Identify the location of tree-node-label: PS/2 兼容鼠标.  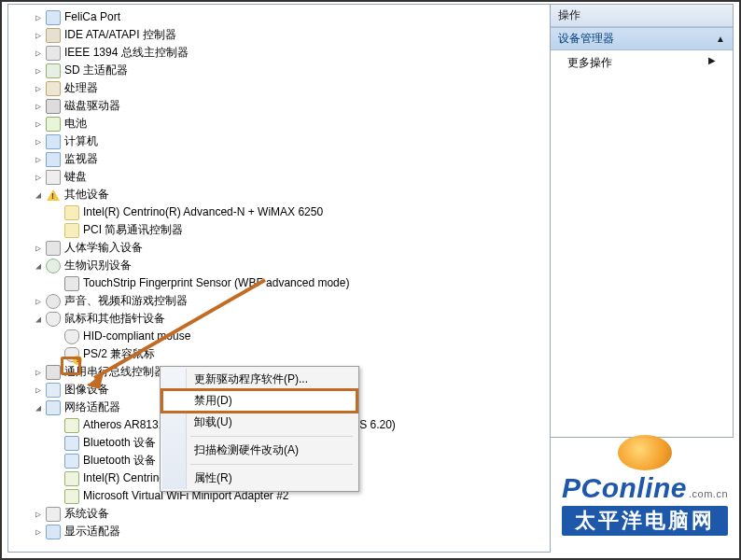
(119, 355).